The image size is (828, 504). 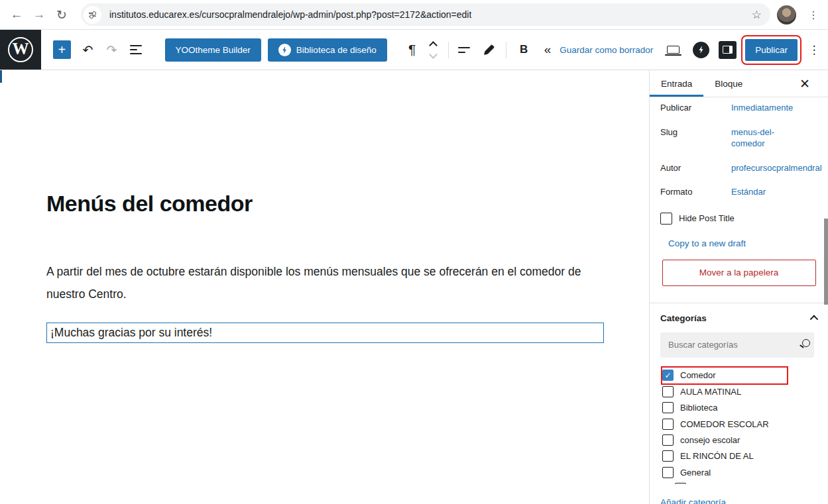 I want to click on preview-desktop-icon, so click(x=673, y=50).